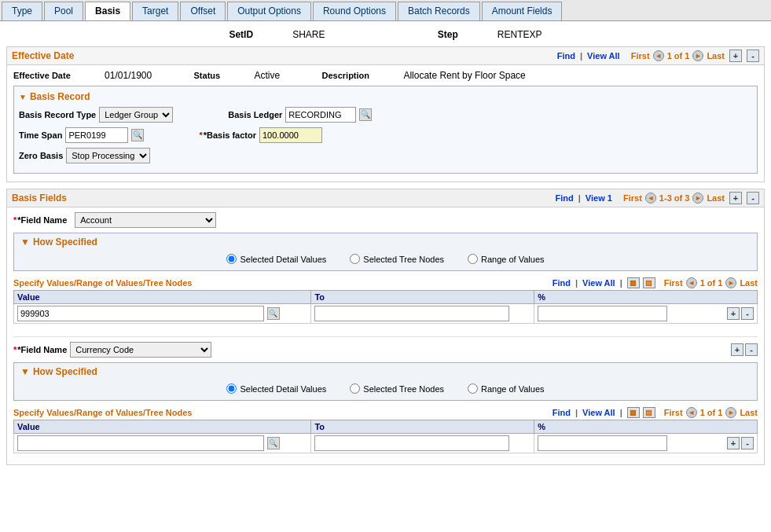 The image size is (771, 532). Describe the element at coordinates (145, 220) in the screenshot. I see `field-name-select-1: Account Currency Code Department Fund Co…` at that location.